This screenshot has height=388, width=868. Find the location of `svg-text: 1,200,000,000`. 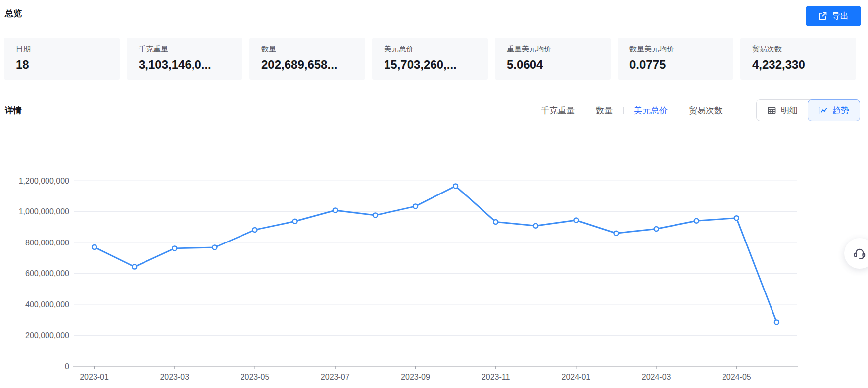

svg-text: 1,200,000,000 is located at coordinates (44, 181).